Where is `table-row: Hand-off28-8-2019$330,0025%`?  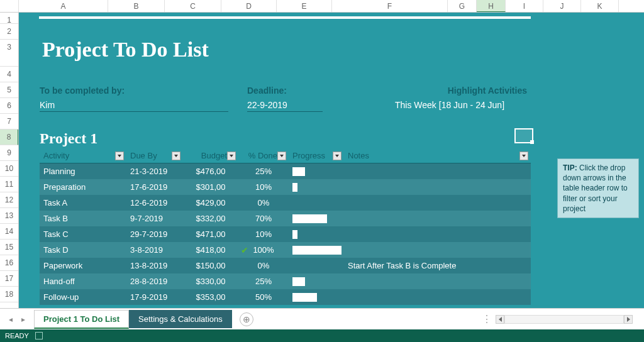
table-row: Hand-off28-8-2019$330,0025% is located at coordinates (286, 282).